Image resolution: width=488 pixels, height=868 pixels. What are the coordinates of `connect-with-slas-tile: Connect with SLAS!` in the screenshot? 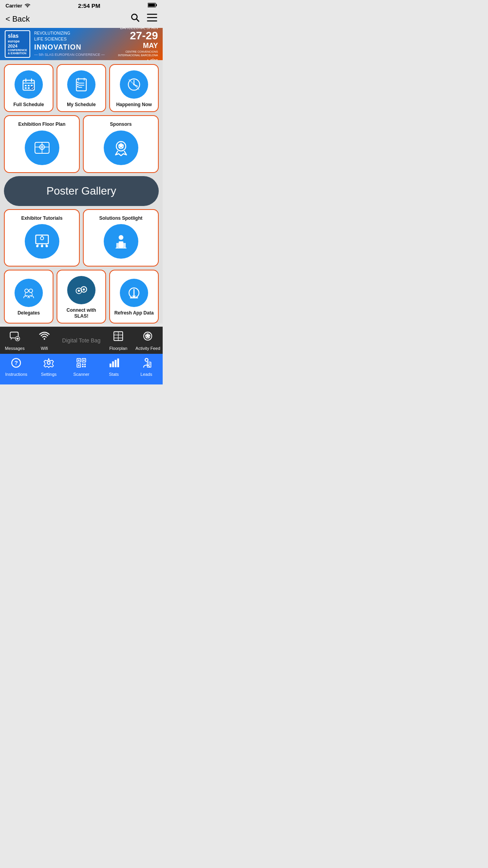 It's located at (81, 296).